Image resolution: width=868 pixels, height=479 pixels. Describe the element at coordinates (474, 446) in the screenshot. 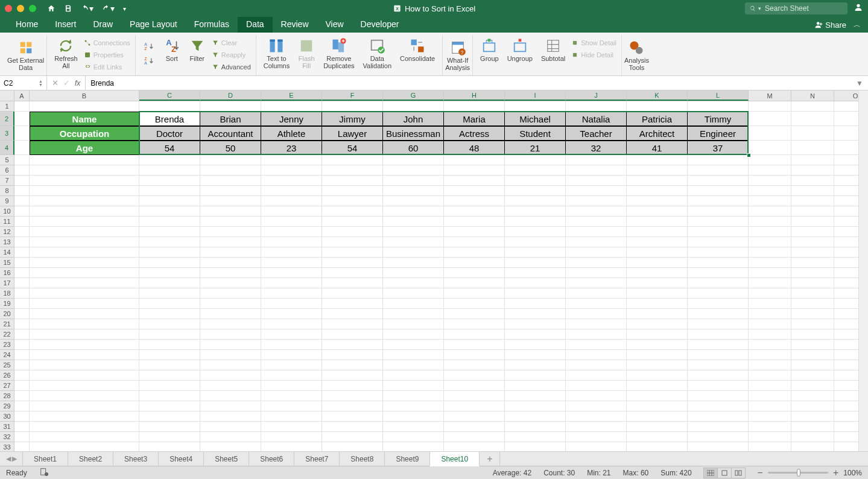

I see `cell-H33` at that location.